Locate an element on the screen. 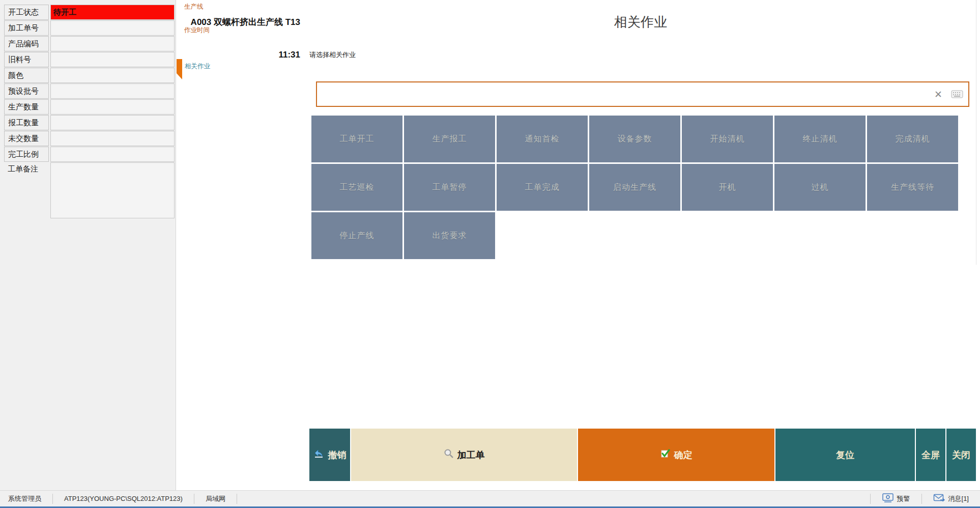 The height and width of the screenshot is (508, 980). operation-button: 过机 is located at coordinates (820, 187).